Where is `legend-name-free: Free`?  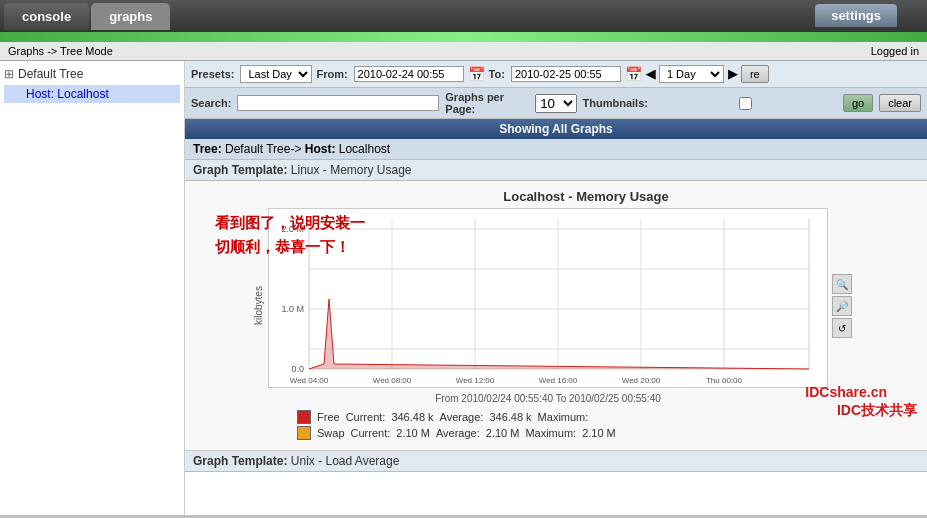
legend-name-free: Free is located at coordinates (328, 417).